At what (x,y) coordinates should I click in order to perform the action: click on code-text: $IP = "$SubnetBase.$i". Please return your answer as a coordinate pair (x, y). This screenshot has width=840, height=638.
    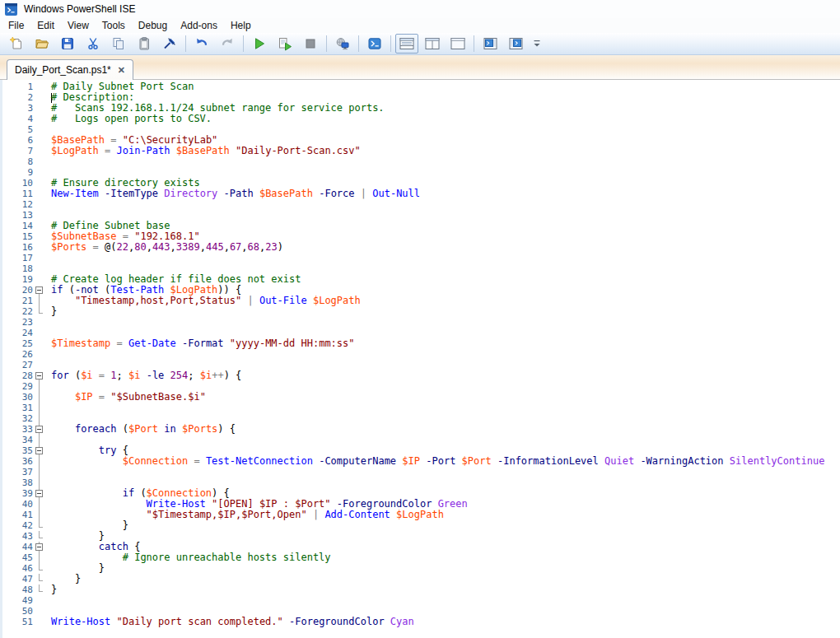
    Looking at the image, I should click on (128, 397).